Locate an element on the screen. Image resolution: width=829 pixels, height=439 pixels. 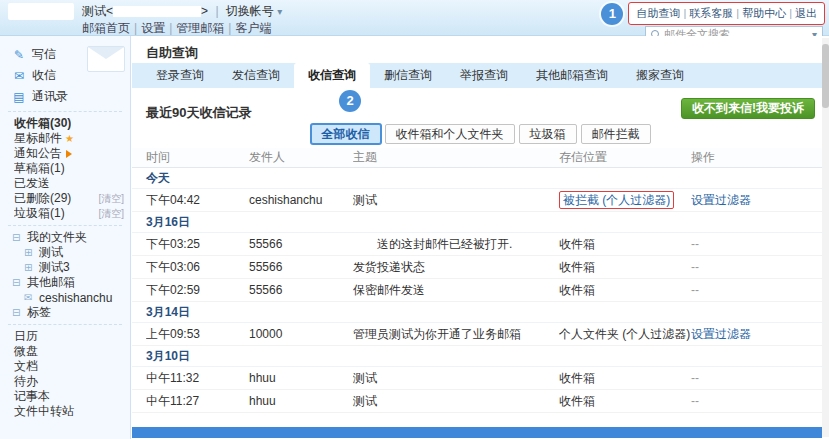
date-group-label: 3月10日 is located at coordinates (168, 356).